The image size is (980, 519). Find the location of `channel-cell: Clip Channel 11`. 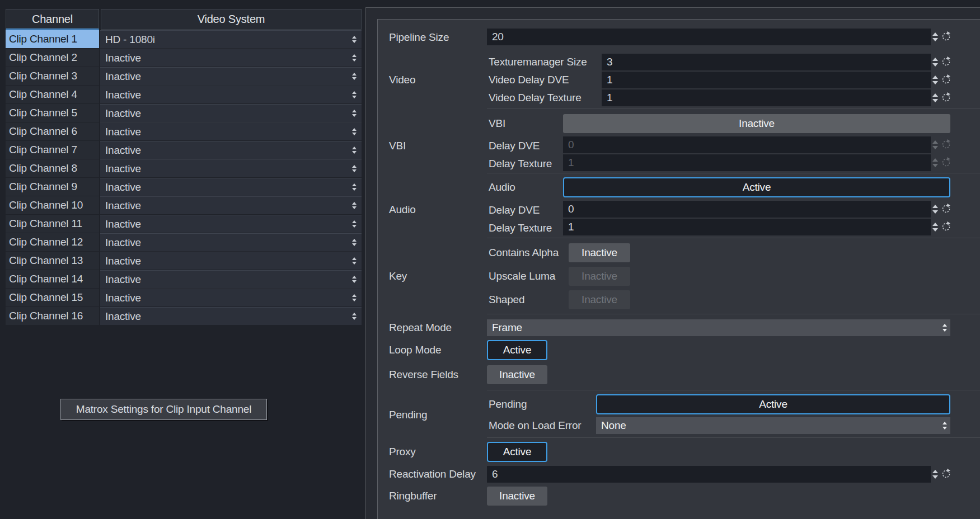

channel-cell: Clip Channel 11 is located at coordinates (53, 224).